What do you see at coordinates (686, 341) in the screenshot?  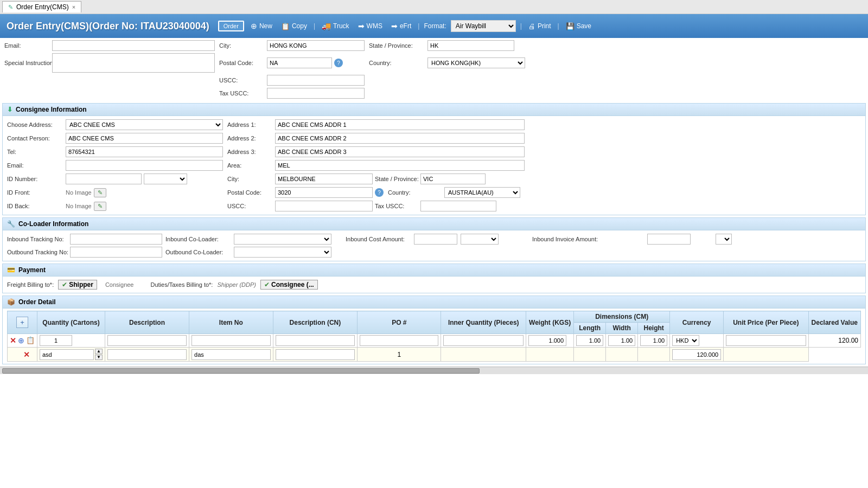 I see `row1-currency-select: HKD` at bounding box center [686, 341].